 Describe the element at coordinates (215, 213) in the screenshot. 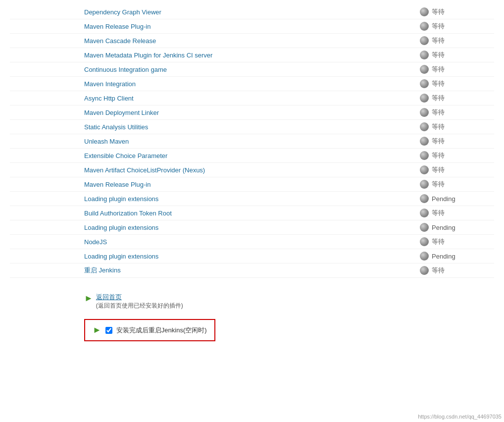

I see `plugin-name: Build Authorization Token Root` at that location.